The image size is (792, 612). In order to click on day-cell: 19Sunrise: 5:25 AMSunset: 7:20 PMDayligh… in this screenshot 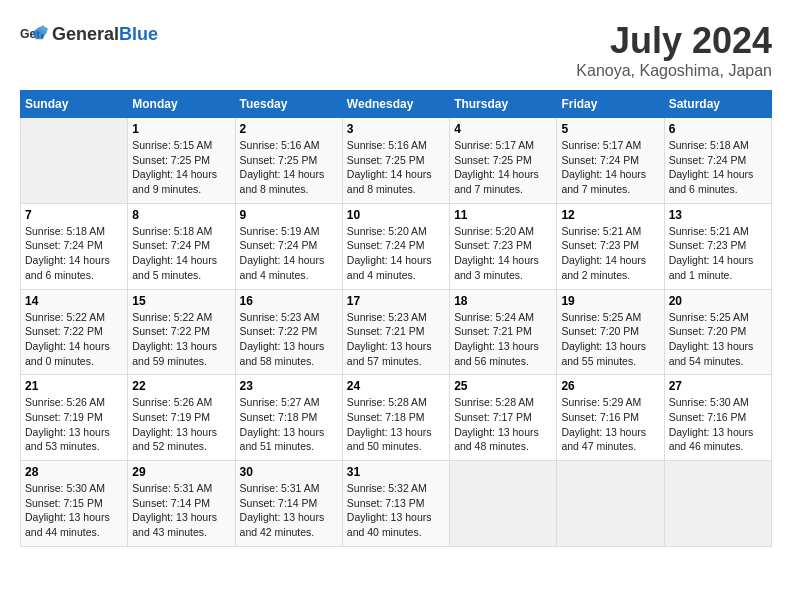, I will do `click(610, 332)`.